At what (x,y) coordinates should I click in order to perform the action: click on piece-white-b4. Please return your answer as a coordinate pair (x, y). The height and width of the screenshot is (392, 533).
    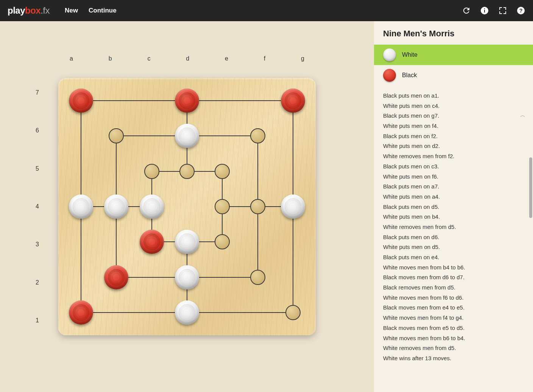
    Looking at the image, I should click on (116, 207).